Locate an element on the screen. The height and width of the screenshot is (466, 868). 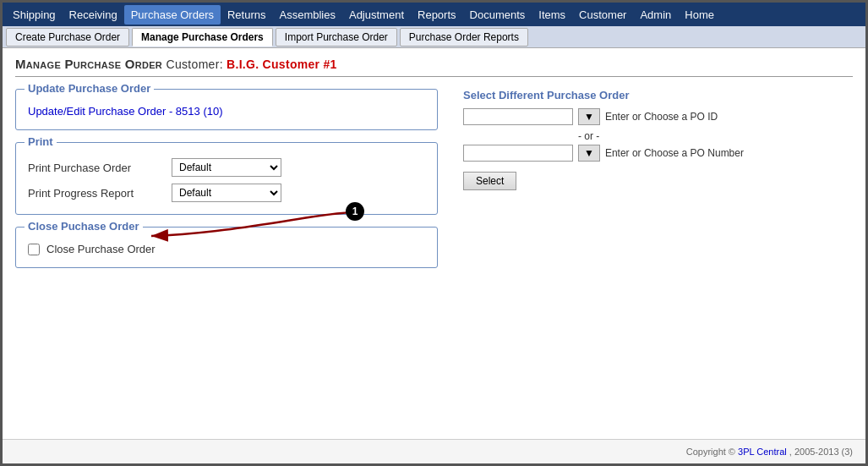
nav-home: Home is located at coordinates (700, 15).